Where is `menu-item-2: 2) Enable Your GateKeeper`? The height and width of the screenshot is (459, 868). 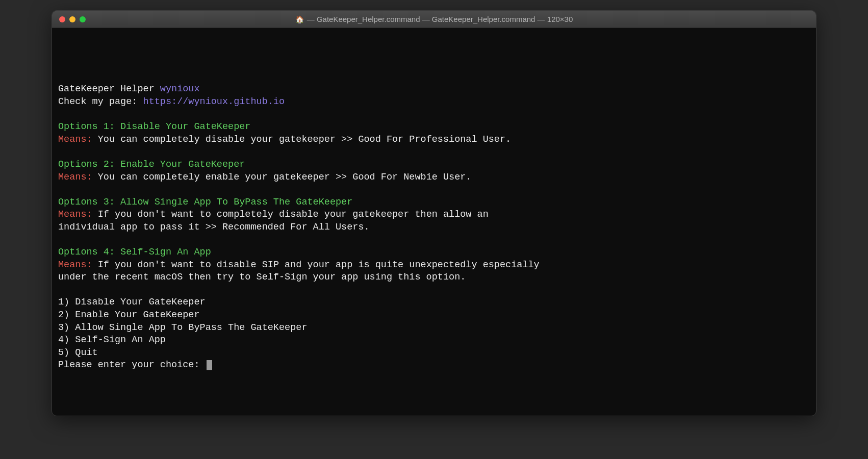 menu-item-2: 2) Enable Your GateKeeper is located at coordinates (129, 315).